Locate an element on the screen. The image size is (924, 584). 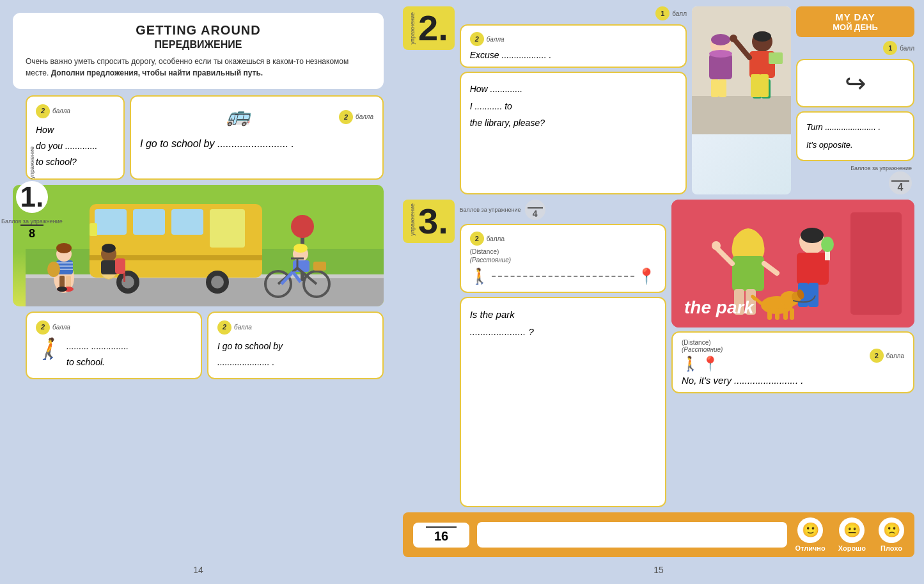
scene-bus is located at coordinates (198, 246).